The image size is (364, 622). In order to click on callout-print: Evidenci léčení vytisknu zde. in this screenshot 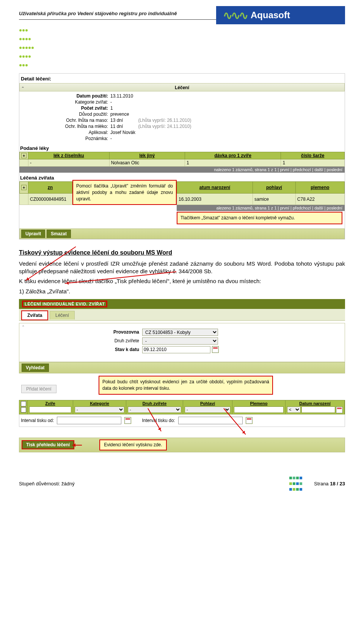, I will do `click(133, 445)`.